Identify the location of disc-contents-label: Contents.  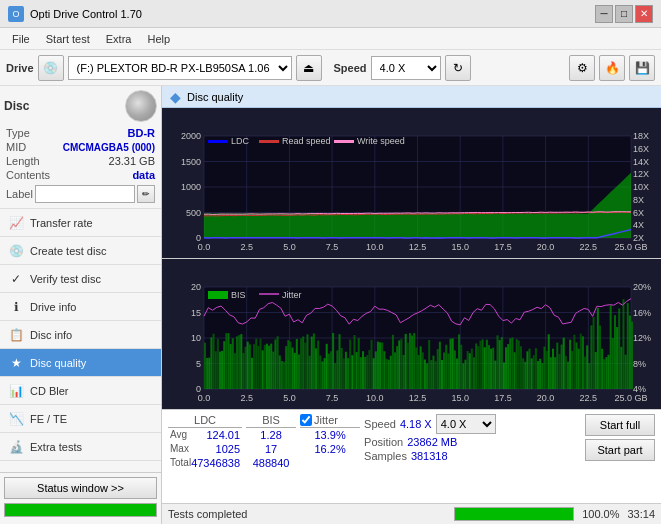
(28, 175).